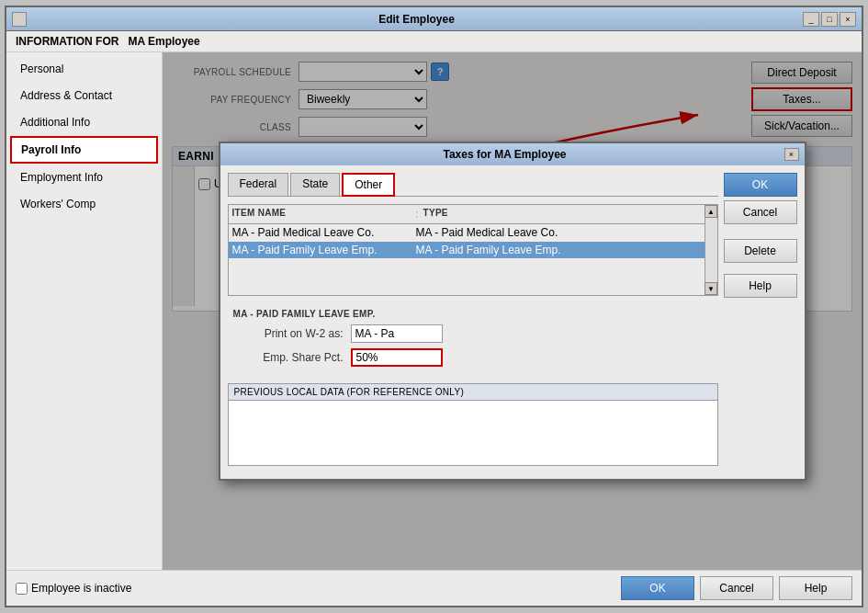  Describe the element at coordinates (737, 588) in the screenshot. I see `bottom-bar-right: OK Cancel Help` at that location.